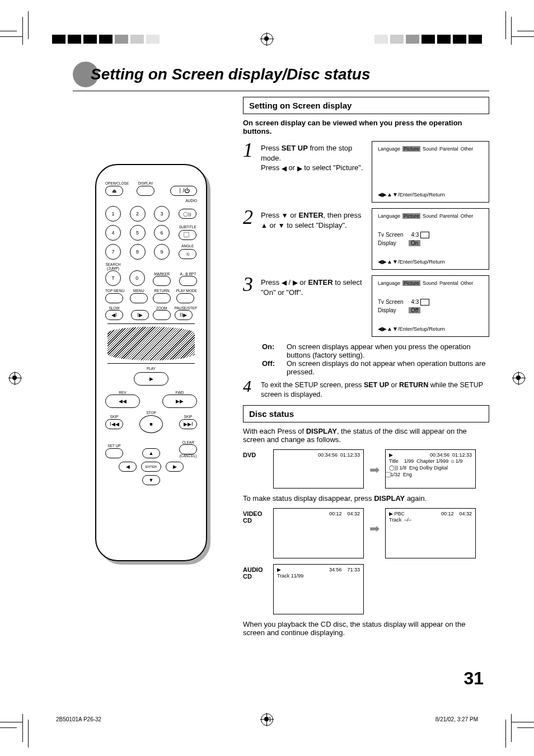 The height and width of the screenshot is (756, 534). Describe the element at coordinates (138, 252) in the screenshot. I see `num-8: 8` at that location.